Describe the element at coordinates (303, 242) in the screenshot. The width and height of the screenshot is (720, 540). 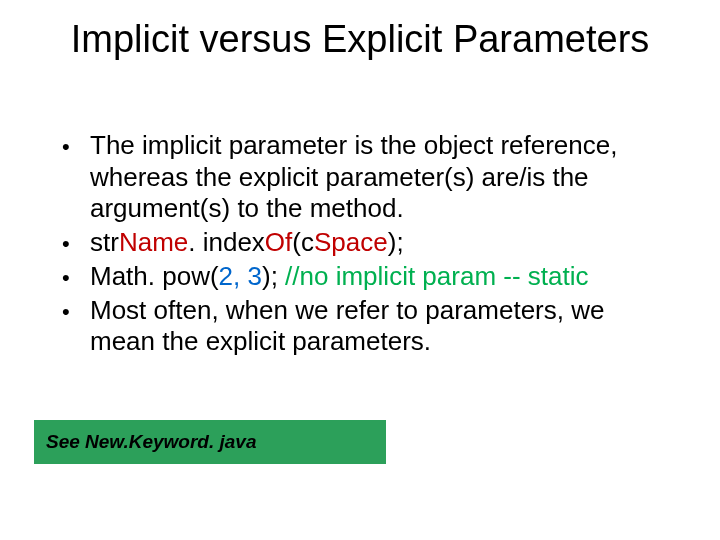
I see `code-seg: (c` at that location.